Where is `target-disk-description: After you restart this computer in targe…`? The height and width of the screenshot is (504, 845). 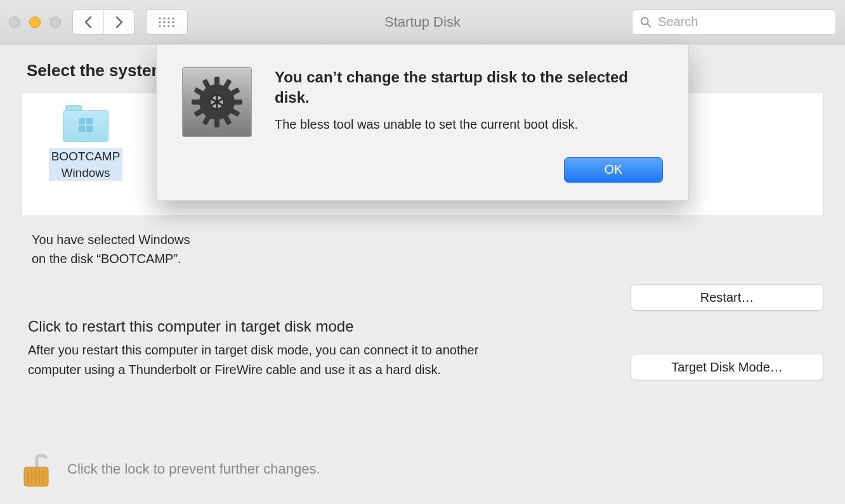 target-disk-description: After you restart this computer in targe… is located at coordinates (275, 360).